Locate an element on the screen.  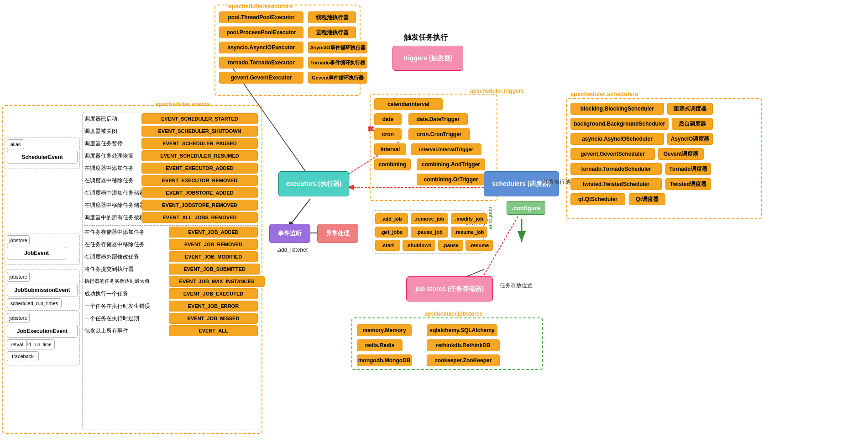
jobstore-sqlalchemy: sqlalchemy.SQLAlchemy is located at coordinates (462, 330).